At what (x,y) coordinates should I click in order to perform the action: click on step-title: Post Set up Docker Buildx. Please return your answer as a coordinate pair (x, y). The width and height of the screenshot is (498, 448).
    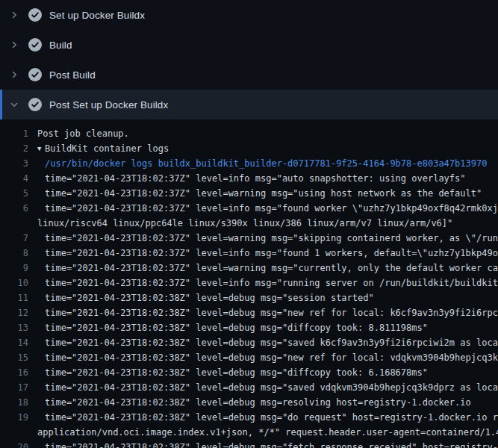
    Looking at the image, I should click on (109, 105).